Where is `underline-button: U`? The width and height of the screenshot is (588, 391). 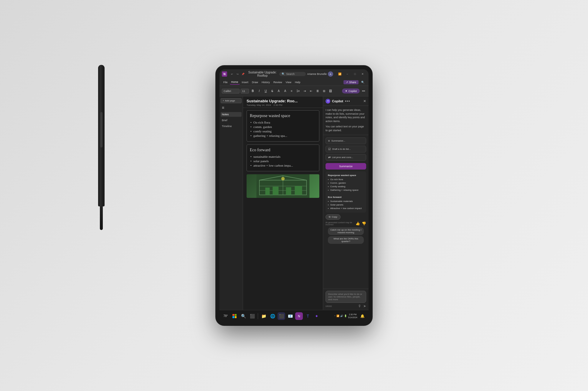 underline-button: U is located at coordinates (266, 91).